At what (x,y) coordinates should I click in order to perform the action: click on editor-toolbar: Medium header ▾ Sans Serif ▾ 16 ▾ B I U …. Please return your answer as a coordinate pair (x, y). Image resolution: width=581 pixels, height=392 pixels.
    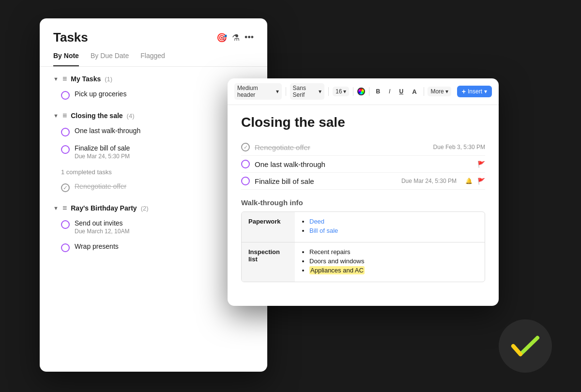
    Looking at the image, I should click on (363, 92).